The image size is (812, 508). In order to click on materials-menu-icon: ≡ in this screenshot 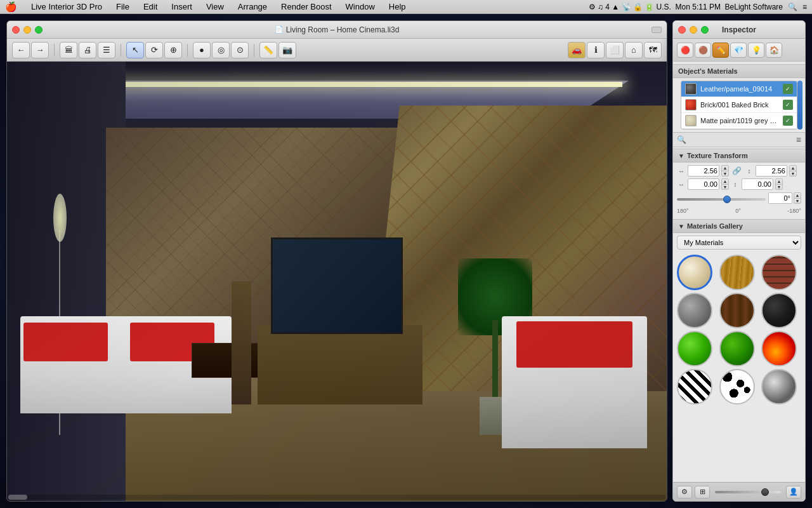, I will do `click(799, 140)`.